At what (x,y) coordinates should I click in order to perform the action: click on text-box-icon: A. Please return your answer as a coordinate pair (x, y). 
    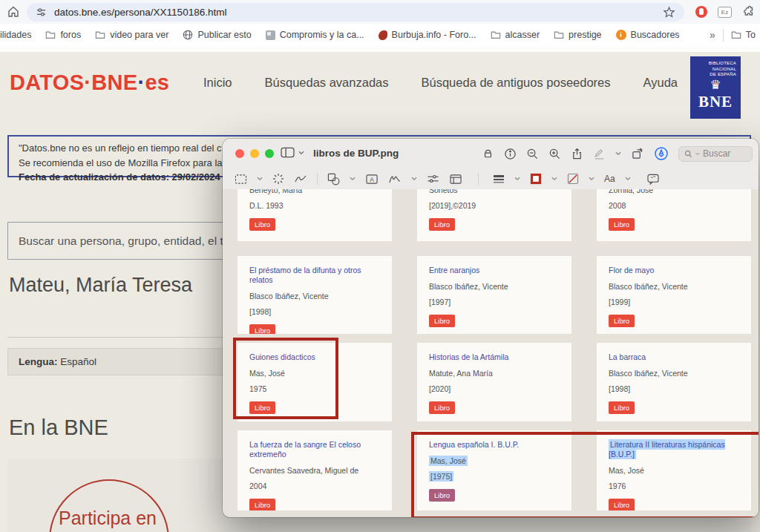
    Looking at the image, I should click on (372, 180).